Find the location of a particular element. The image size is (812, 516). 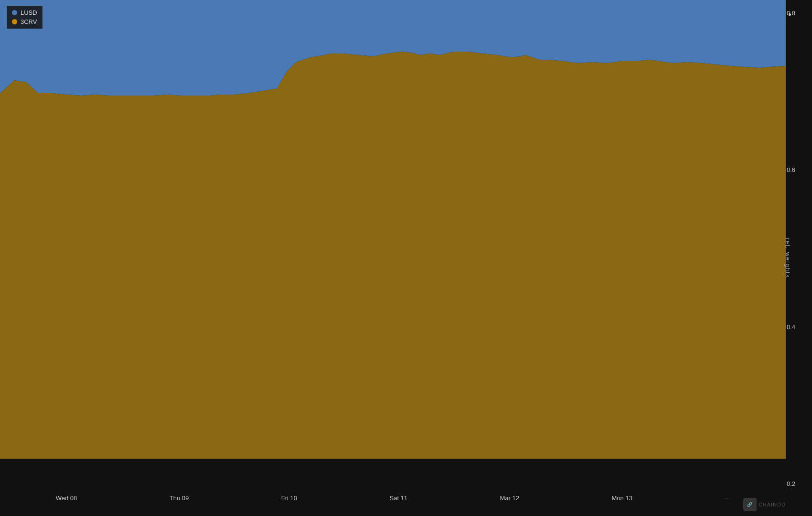

crv-label: 3CRV is located at coordinates (29, 22).